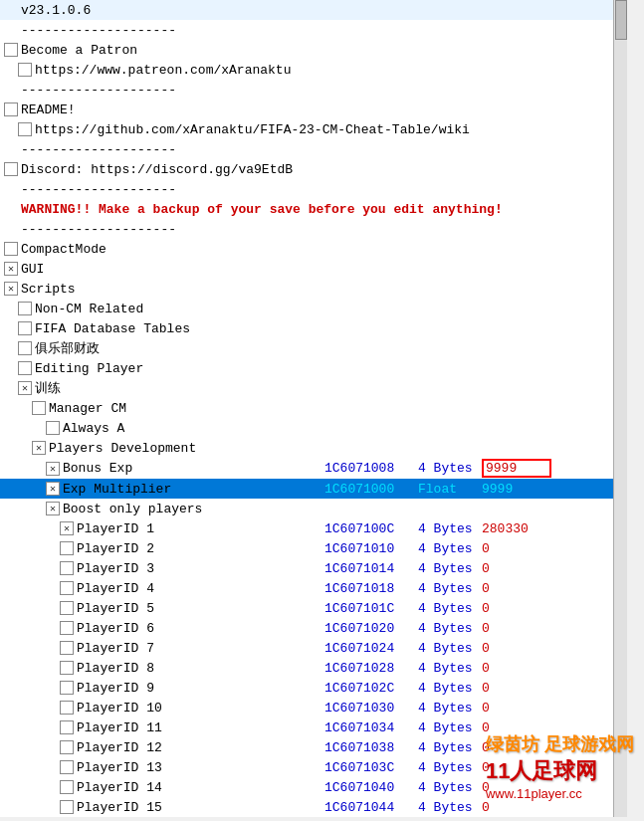  What do you see at coordinates (314, 727) in the screenshot?
I see `table-row: PlayerID 111C60710344 Bytes0` at bounding box center [314, 727].